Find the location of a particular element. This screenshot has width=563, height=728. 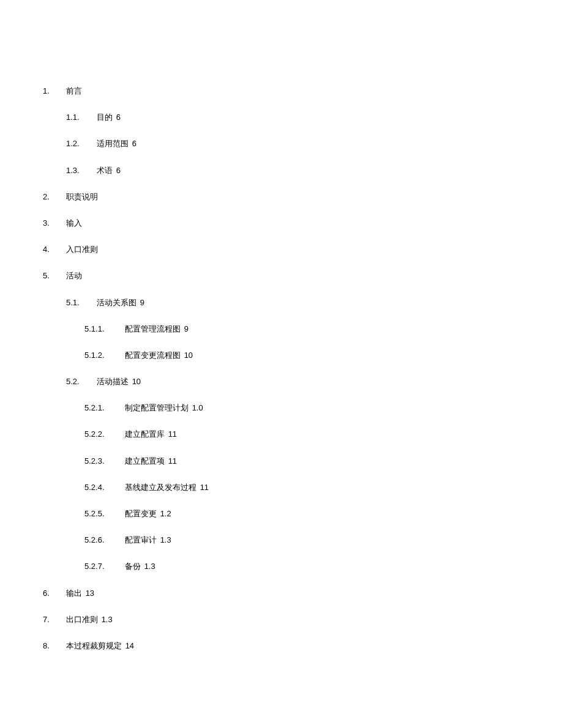

toc-entry: 5.2.7.备份 1.3 is located at coordinates (302, 566).